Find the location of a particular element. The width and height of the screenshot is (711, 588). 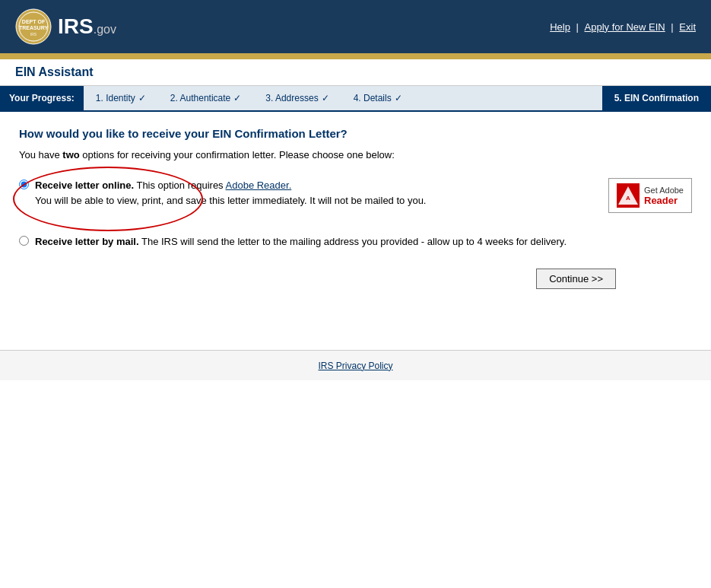

adobe-icon: A is located at coordinates (628, 195).